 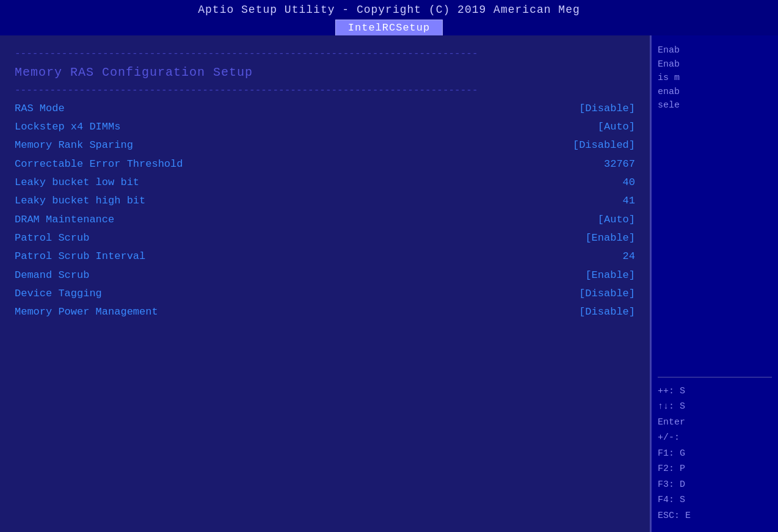 What do you see at coordinates (131, 312) in the screenshot?
I see `setting-name: Memory Power Management` at bounding box center [131, 312].